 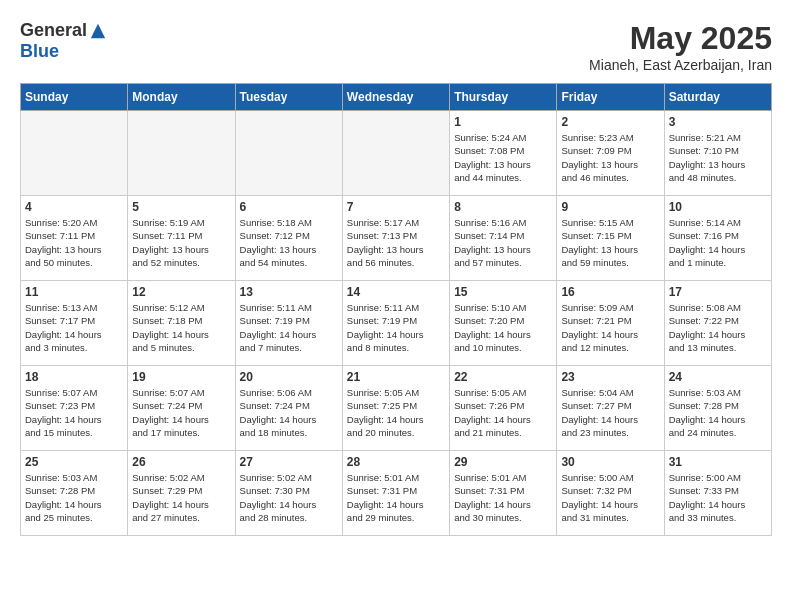 What do you see at coordinates (74, 242) in the screenshot?
I see `day-info: Sunrise: 5:20 AM Sunset: 7:11 PM Dayligh…` at bounding box center [74, 242].